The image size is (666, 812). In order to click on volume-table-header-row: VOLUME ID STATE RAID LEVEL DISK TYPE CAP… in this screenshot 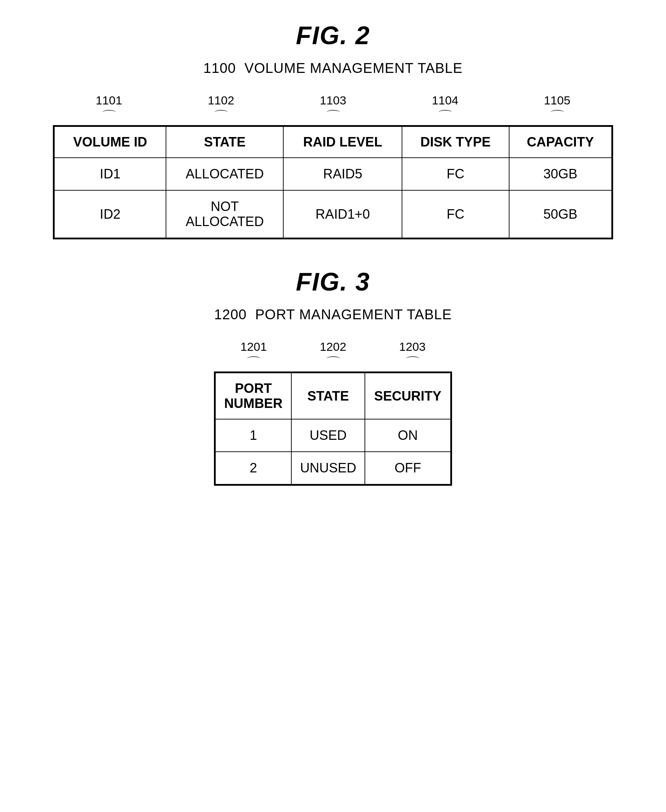, I will do `click(333, 142)`.